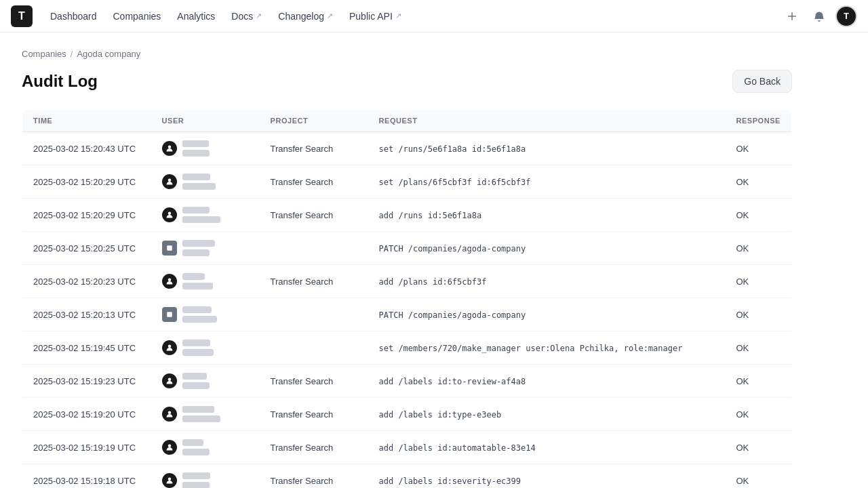 The width and height of the screenshot is (868, 488). I want to click on nav-public-api: Public API ↗, so click(376, 16).